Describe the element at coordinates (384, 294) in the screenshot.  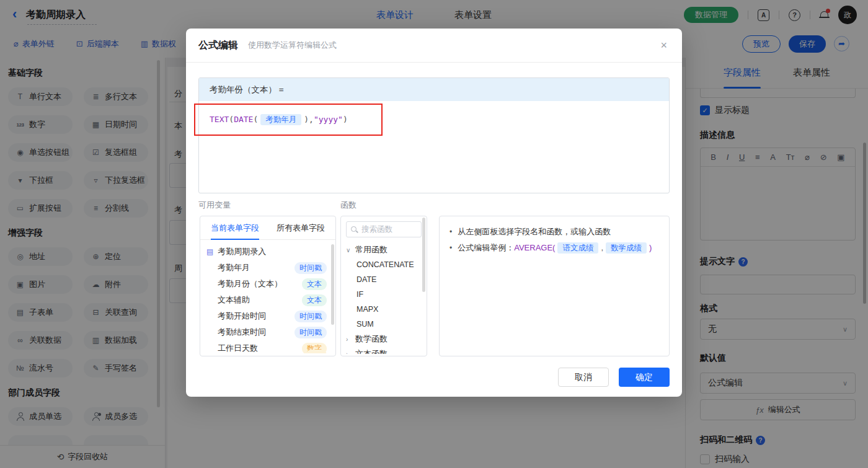
I see `function-item: IF` at that location.